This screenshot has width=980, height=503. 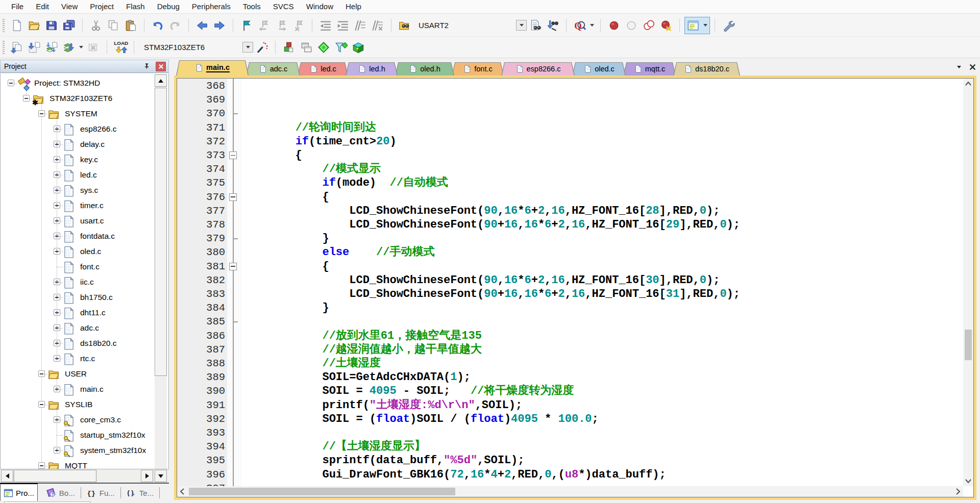 What do you see at coordinates (631, 26) in the screenshot?
I see `breakpoint-enable-button` at bounding box center [631, 26].